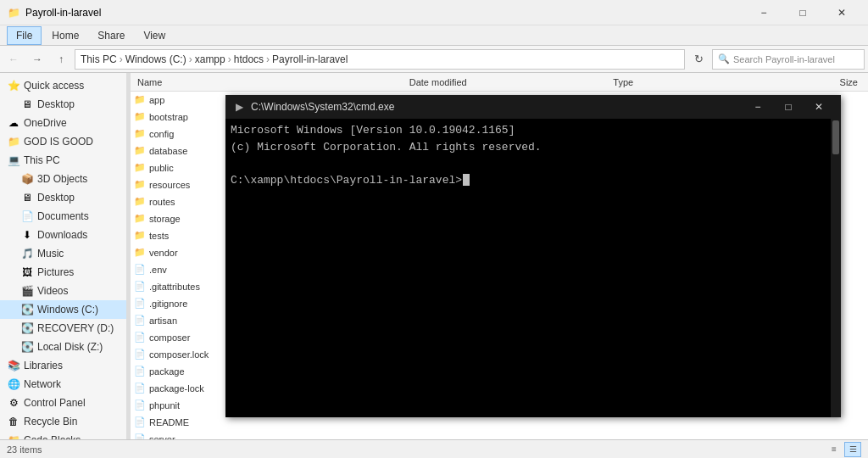 The width and height of the screenshot is (868, 458). Describe the element at coordinates (499, 435) in the screenshot. I see `file-row: 📄server` at that location.